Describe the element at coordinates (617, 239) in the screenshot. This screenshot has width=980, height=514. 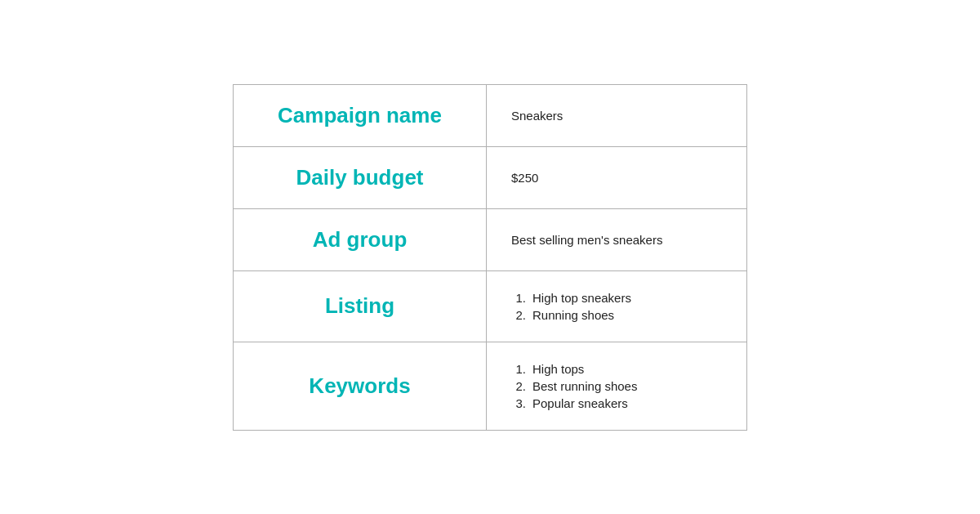
I see `ad-group-value-cell: Best selling men's sneakers` at that location.